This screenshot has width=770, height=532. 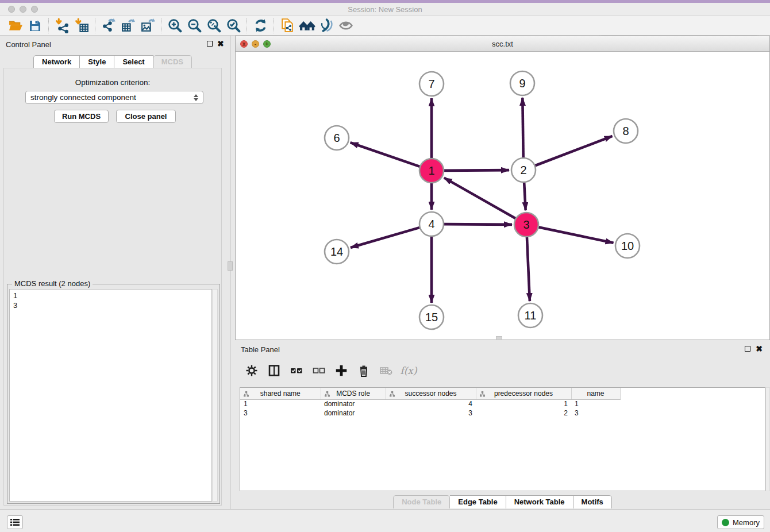 I want to click on column-header-successor-nodes: successor nodes, so click(x=431, y=394).